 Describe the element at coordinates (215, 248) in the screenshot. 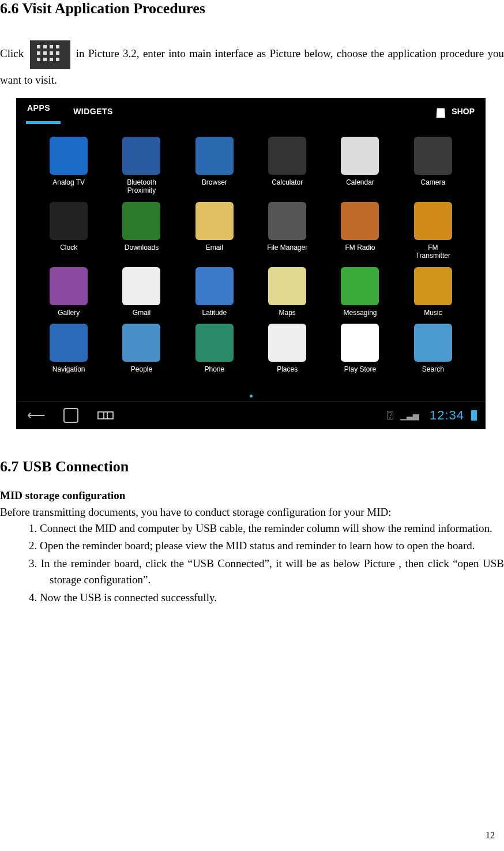

I see `app-label: Email` at that location.